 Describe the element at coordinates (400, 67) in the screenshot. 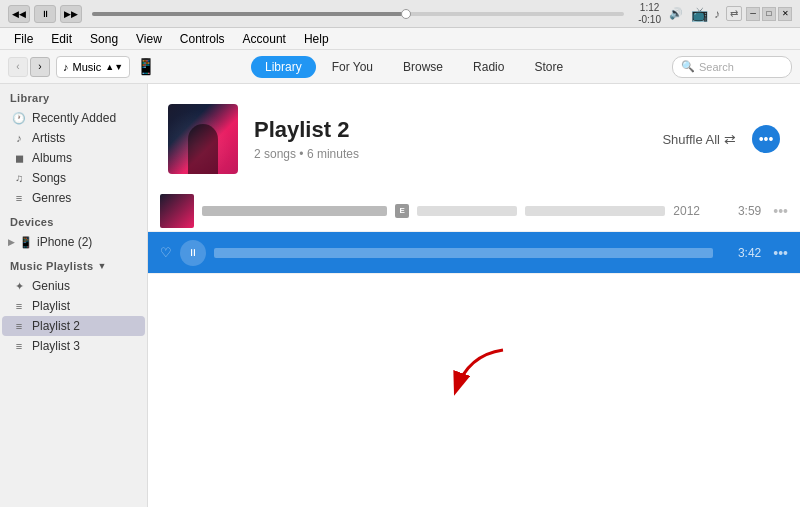

I see `nav-bar: ‹ › ♪ Music ▲▼ 📱 Library For You Browse …` at that location.